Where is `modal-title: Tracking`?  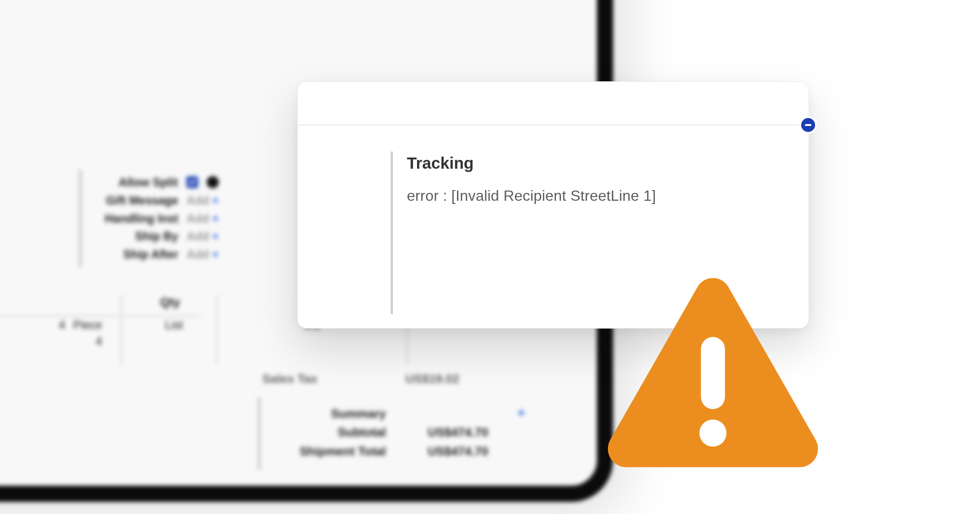
modal-title: Tracking is located at coordinates (601, 163).